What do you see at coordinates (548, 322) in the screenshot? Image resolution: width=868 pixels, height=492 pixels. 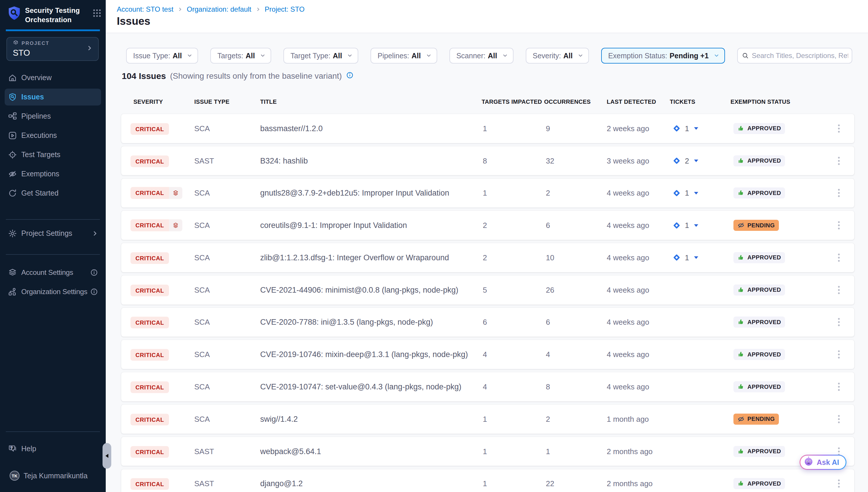 I see `occurrences: 6` at bounding box center [548, 322].